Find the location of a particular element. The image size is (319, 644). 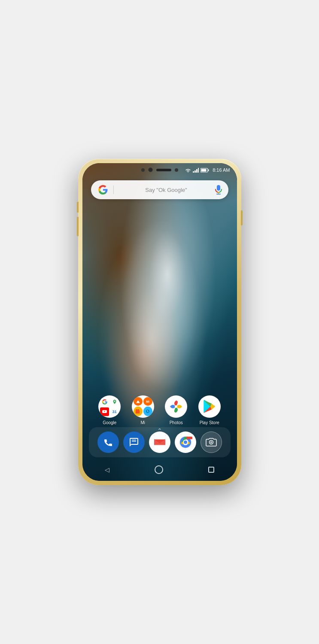

status-time: 8:16 AM is located at coordinates (221, 170).